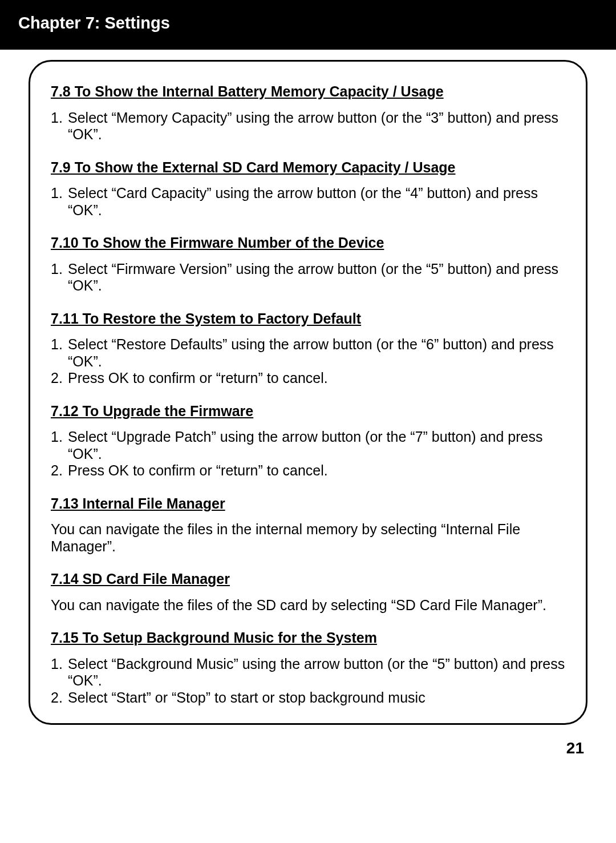  I want to click on steps-7-10: 1.Select “Firmware Version” using the ar…, so click(308, 277).